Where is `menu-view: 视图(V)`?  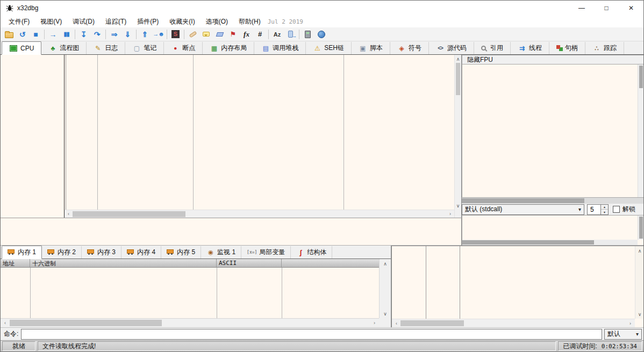
menu-view: 视图(V) is located at coordinates (51, 21).